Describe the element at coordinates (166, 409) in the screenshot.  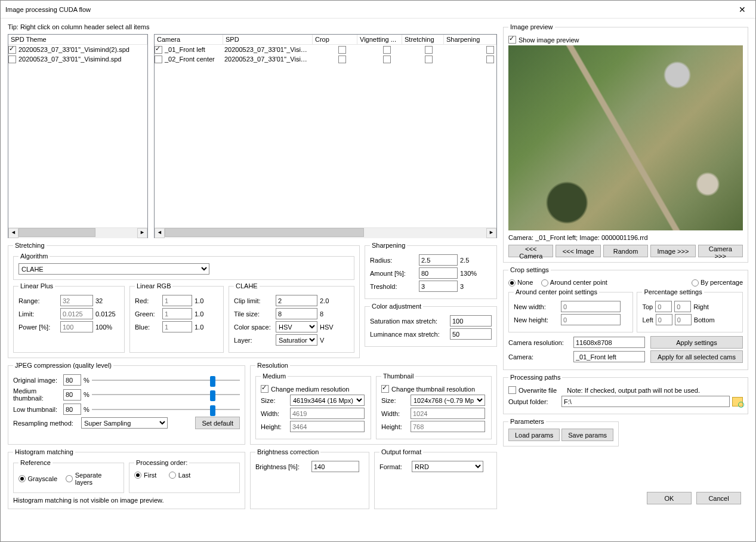
I see `jpeg-low-slider` at that location.